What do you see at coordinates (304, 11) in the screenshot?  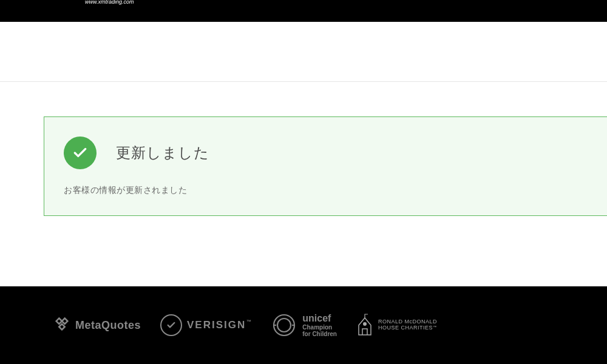 I see `header-bar: www.xmtrading.com` at bounding box center [304, 11].